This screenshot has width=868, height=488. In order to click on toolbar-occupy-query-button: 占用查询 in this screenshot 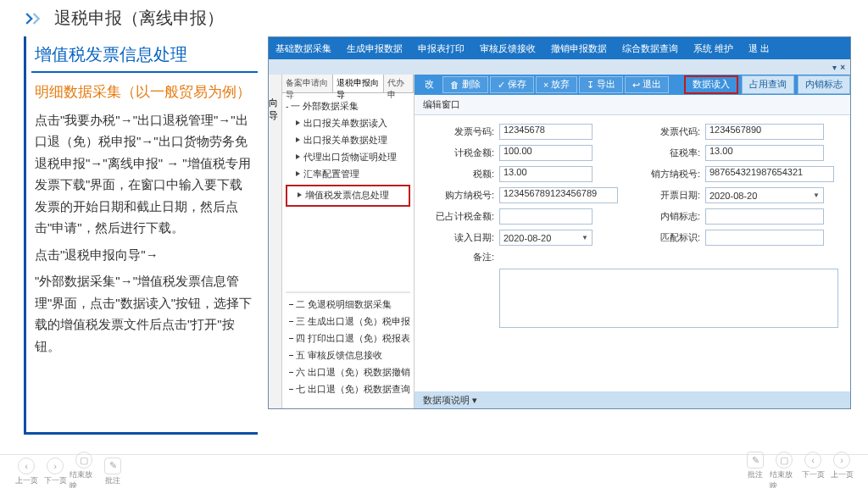, I will do `click(768, 85)`.